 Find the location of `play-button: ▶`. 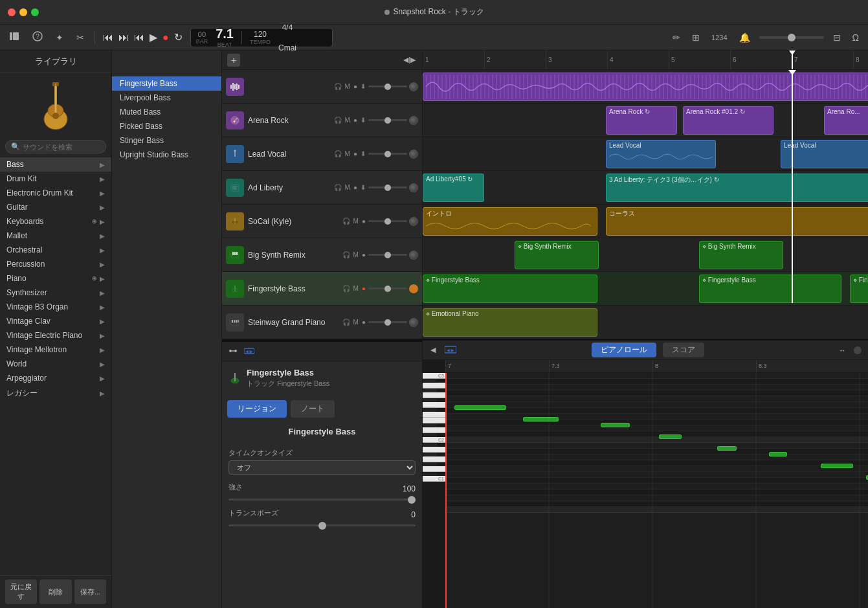

play-button: ▶ is located at coordinates (153, 38).